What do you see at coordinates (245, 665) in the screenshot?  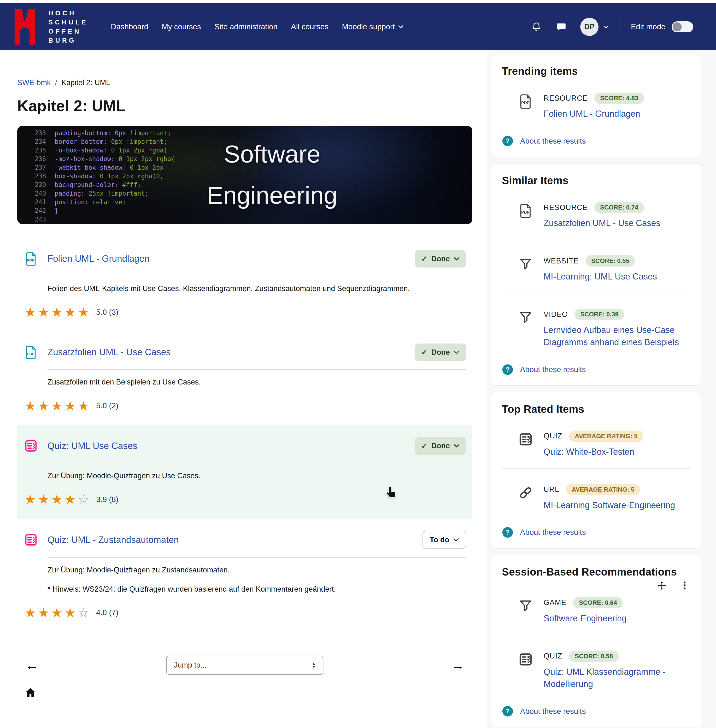 I see `jump-to-select: Jump to... ▲▼` at bounding box center [245, 665].